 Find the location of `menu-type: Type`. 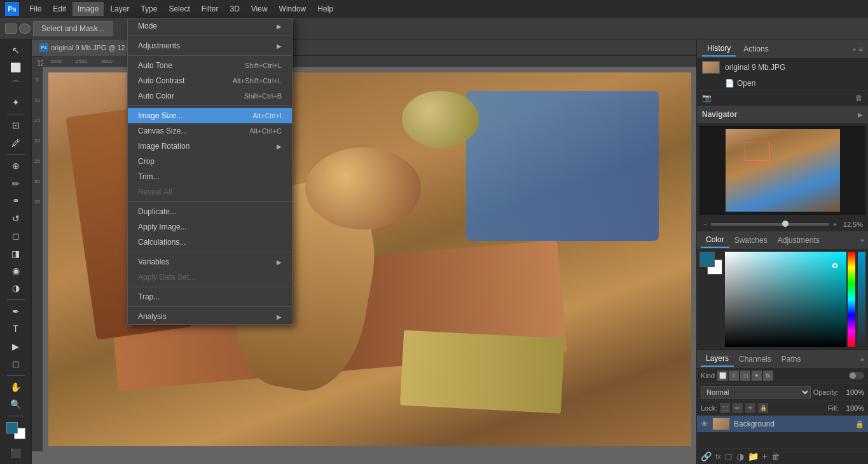

menu-type: Type is located at coordinates (149, 9).